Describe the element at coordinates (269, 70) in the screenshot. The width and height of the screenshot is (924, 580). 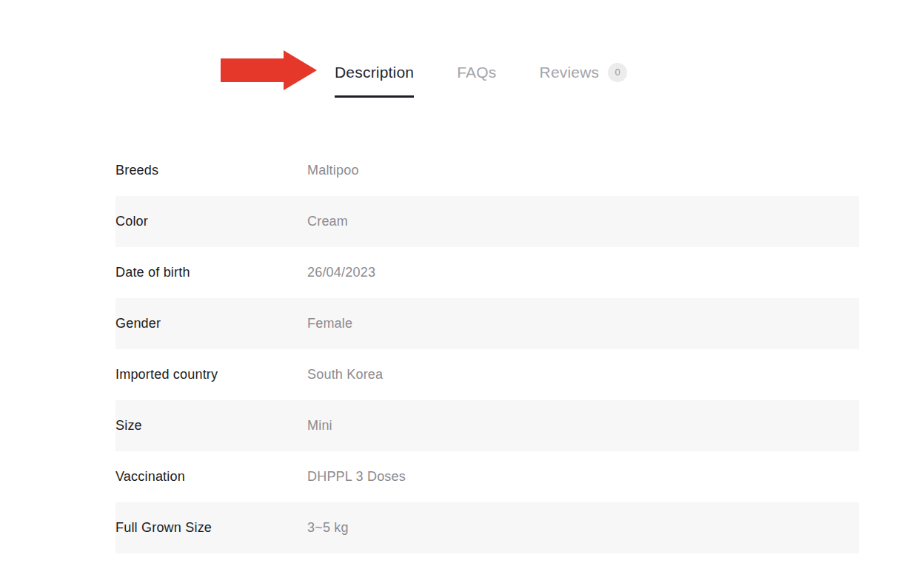
I see `red-arrow-icon` at that location.